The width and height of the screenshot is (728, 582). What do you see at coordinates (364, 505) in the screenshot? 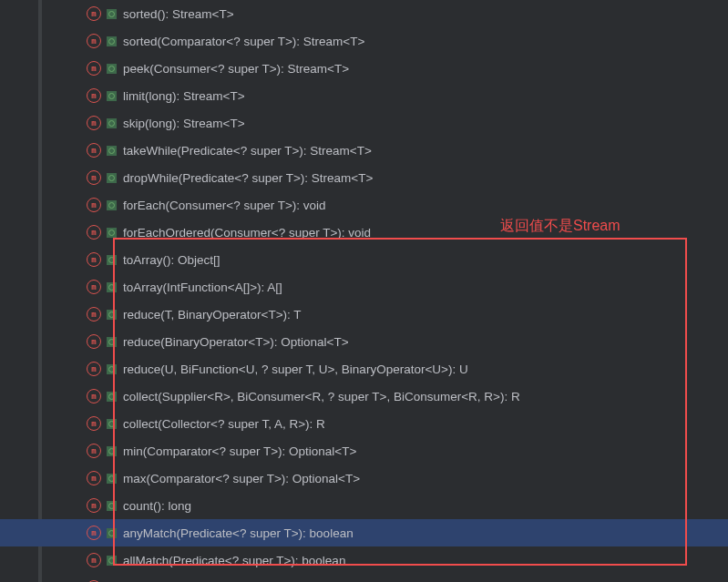
I see `method-row: mcount(): long` at bounding box center [364, 505].